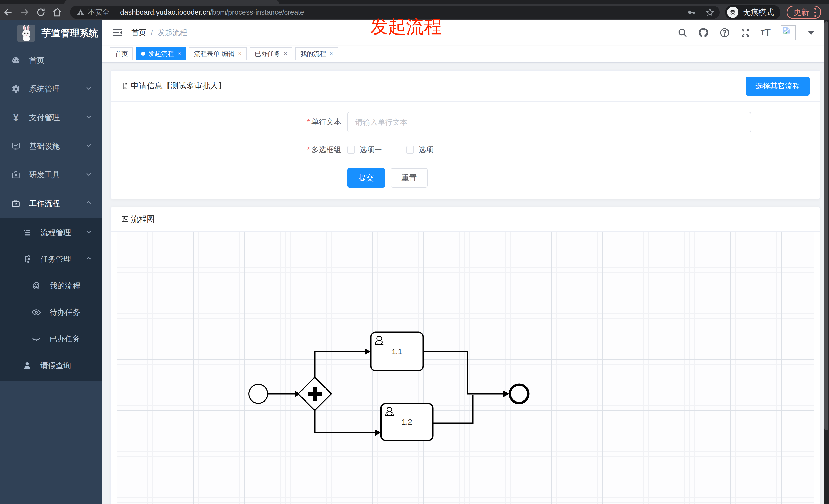 The image size is (829, 504). What do you see at coordinates (258, 394) in the screenshot?
I see `bpmn-start-event` at bounding box center [258, 394].